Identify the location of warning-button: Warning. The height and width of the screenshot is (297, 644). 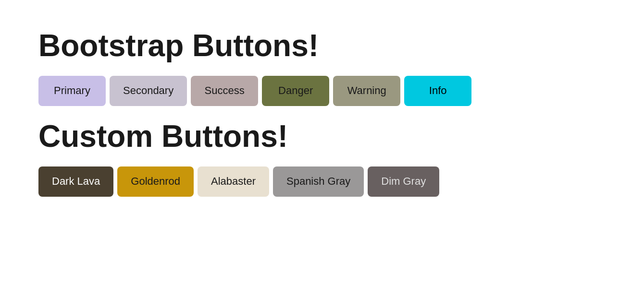
(367, 91).